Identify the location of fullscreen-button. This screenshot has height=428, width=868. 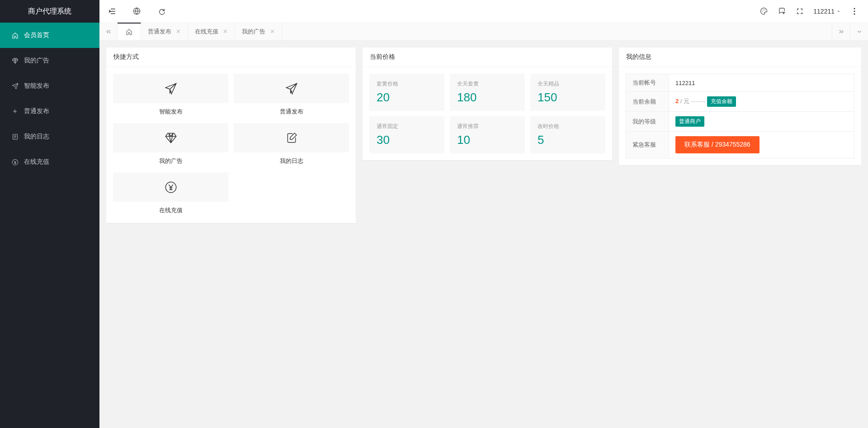
(800, 11).